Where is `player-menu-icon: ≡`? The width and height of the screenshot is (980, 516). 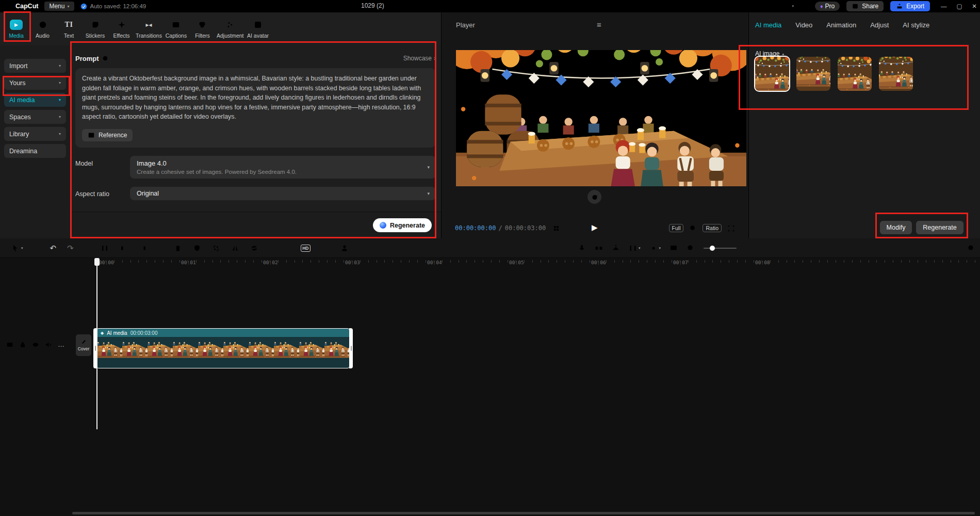
player-menu-icon: ≡ is located at coordinates (599, 25).